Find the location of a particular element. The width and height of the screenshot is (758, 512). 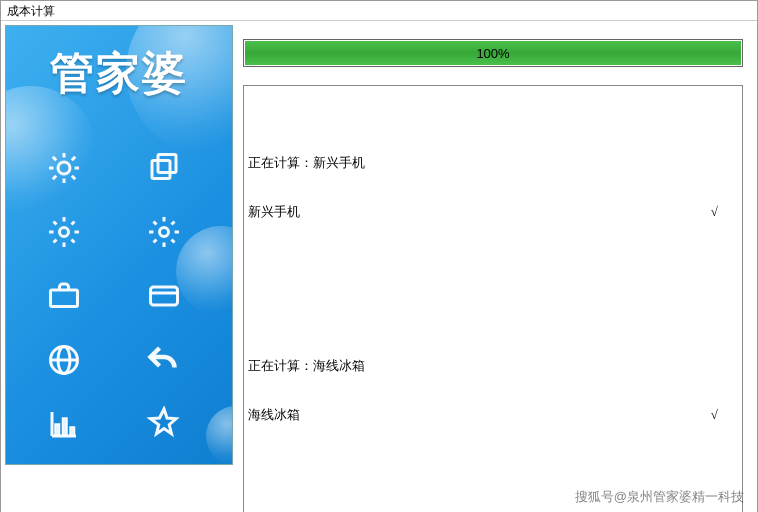

app-logo-text: 管家婆 is located at coordinates (119, 74).